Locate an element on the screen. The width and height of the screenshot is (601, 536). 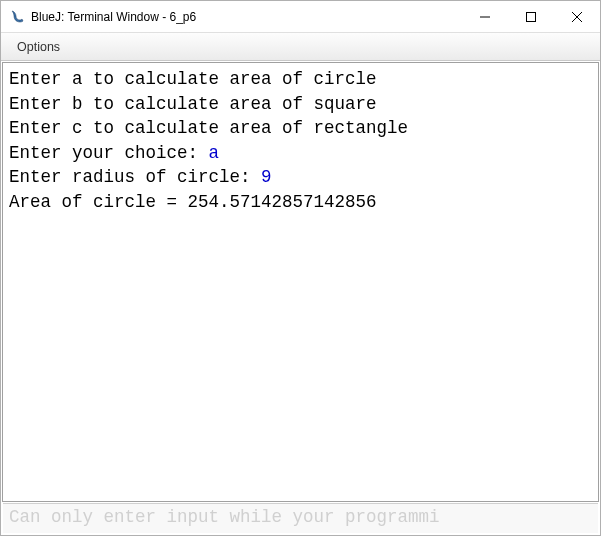
app-icon is located at coordinates (17, 17).